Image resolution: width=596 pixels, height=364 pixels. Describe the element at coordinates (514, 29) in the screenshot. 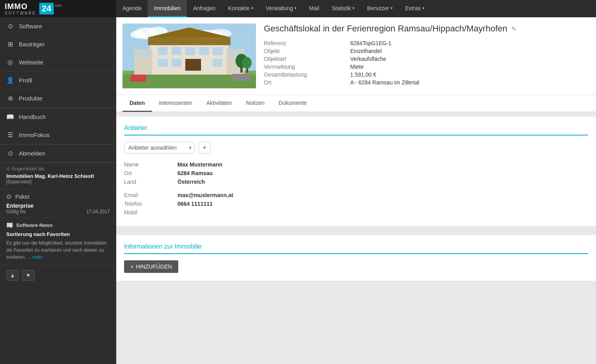

I see `edit-title-icon: ✎` at that location.